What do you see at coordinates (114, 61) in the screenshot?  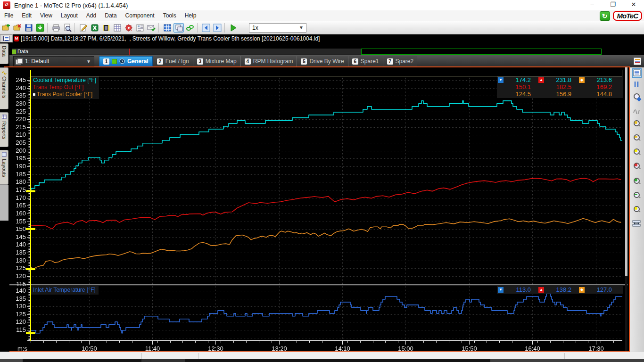 I see `active-data-icon` at bounding box center [114, 61].